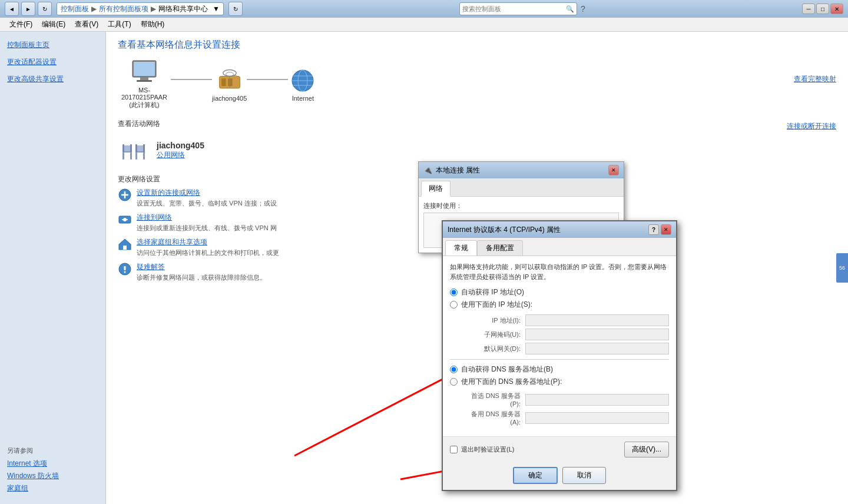  What do you see at coordinates (842, 268) in the screenshot?
I see `right-edge-tab: 56` at bounding box center [842, 268].